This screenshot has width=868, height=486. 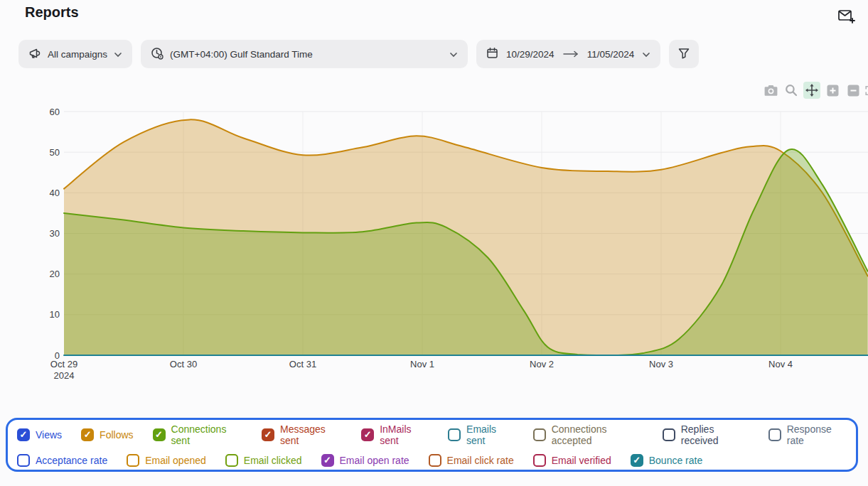 I want to click on zoom-in-icon, so click(x=832, y=90).